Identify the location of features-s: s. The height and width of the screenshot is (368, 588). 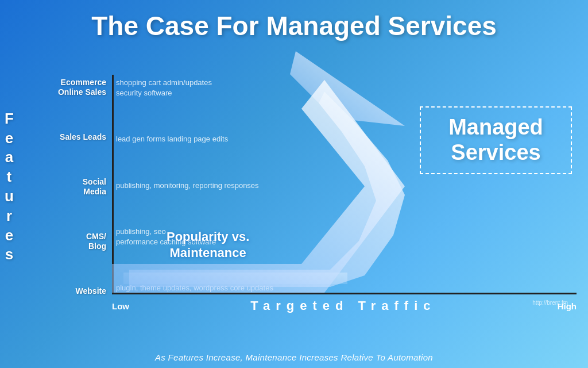
(9, 255).